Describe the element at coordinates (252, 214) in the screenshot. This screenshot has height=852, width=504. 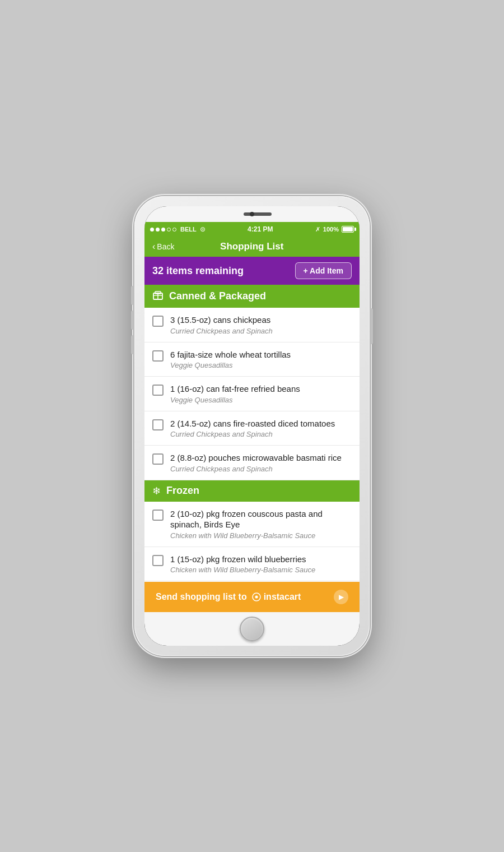
I see `phone-top-bar` at that location.